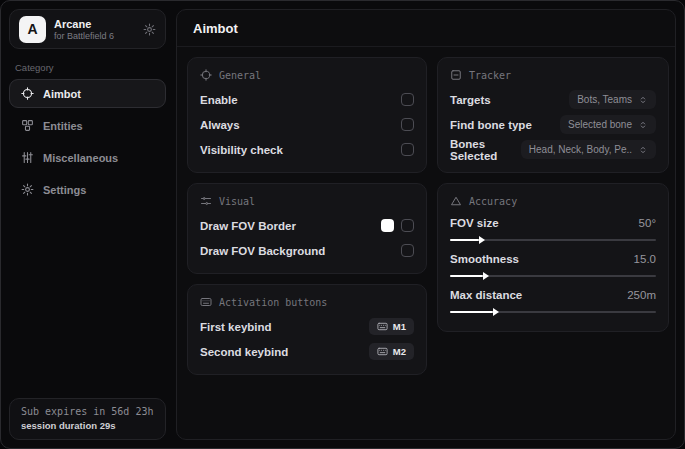  I want to click on bones-selected-select: Head, Neck, Body, Pe.., so click(588, 150).